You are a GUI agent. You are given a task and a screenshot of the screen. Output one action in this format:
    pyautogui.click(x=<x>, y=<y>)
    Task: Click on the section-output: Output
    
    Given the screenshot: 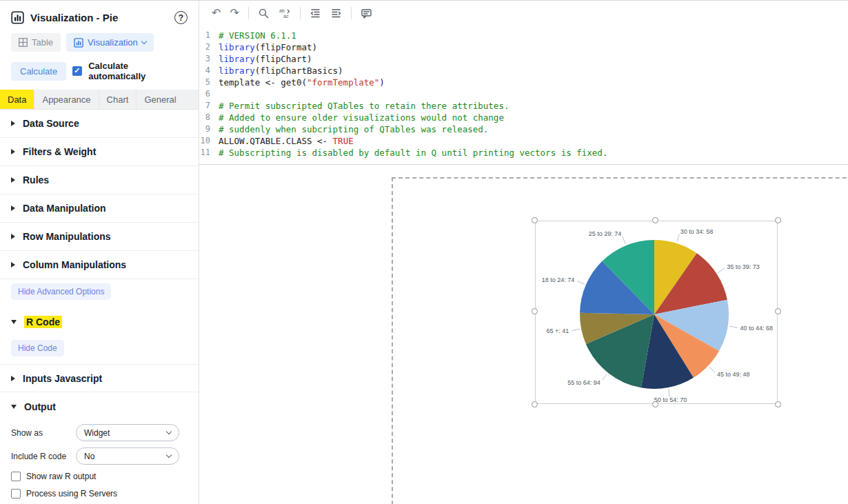 What is the action you would take?
    pyautogui.click(x=99, y=407)
    